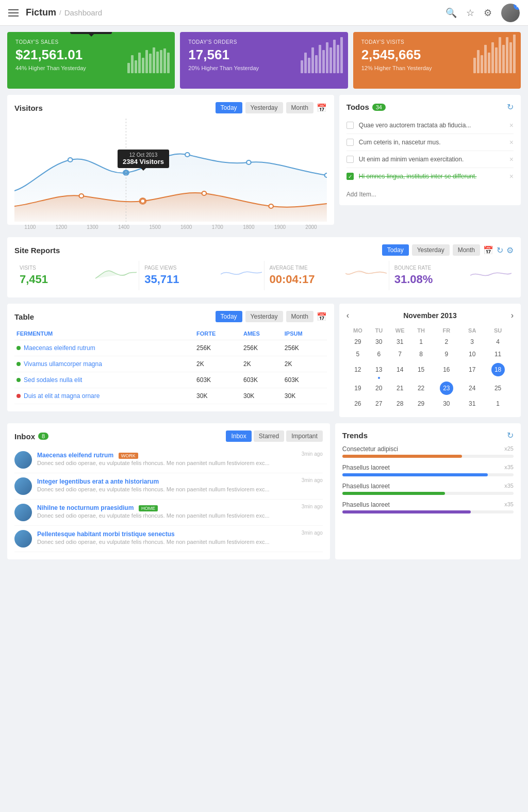 This screenshot has width=528, height=812. I want to click on cal-cell: 10, so click(472, 354).